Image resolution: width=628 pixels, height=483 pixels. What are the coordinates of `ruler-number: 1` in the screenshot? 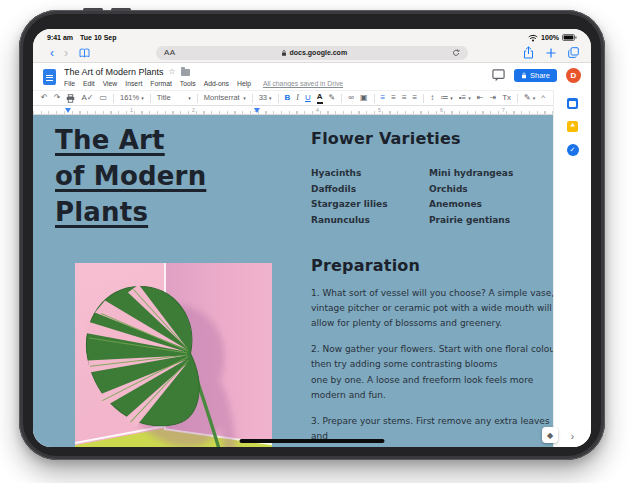 It's located at (132, 110).